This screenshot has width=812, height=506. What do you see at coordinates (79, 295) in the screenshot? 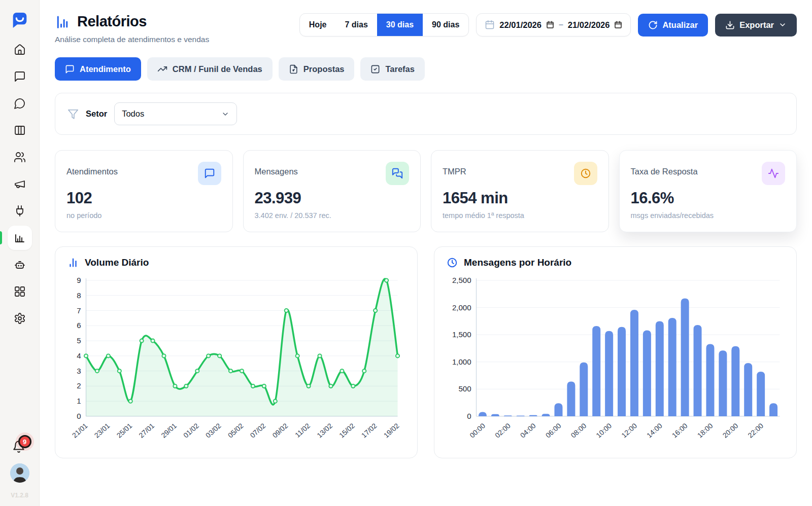
I see `svg-text: 8` at bounding box center [79, 295].